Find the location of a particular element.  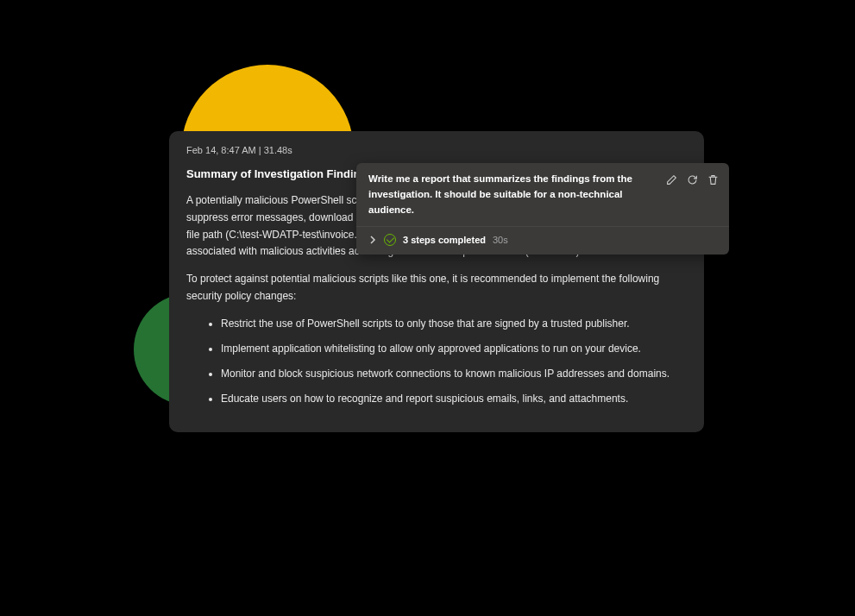

prompt-status-bar: 3 steps completed 30s is located at coordinates (543, 240).